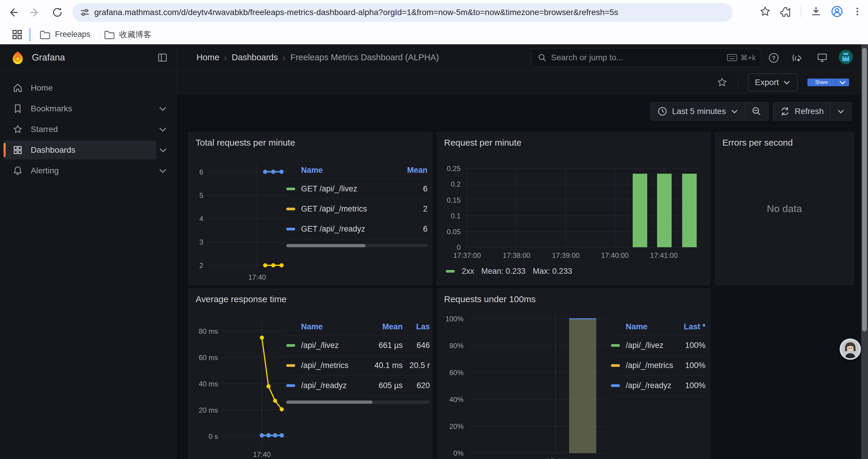  Describe the element at coordinates (864, 190) in the screenshot. I see `page-scrollbar-thumb` at that location.